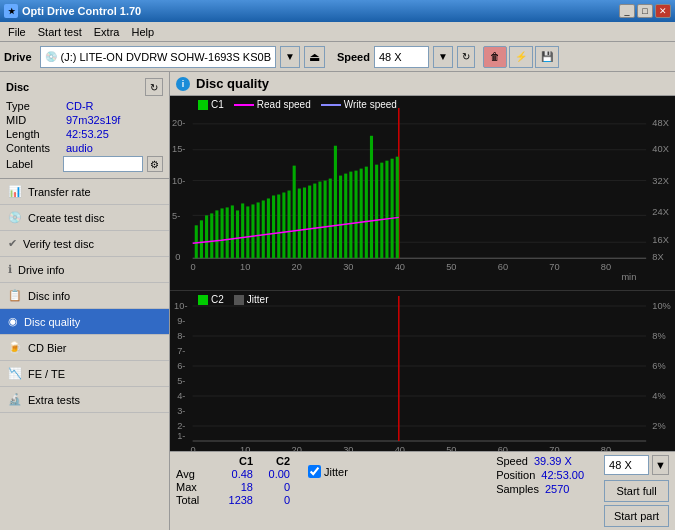 The width and height of the screenshot is (675, 530). Describe the element at coordinates (290, 57) in the screenshot. I see `drive-dropdown-btn: ▼` at that location.